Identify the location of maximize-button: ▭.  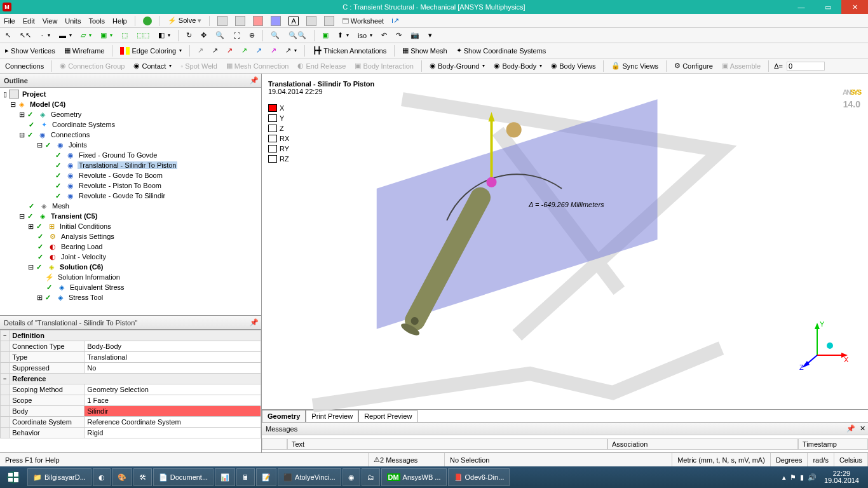
(828, 7).